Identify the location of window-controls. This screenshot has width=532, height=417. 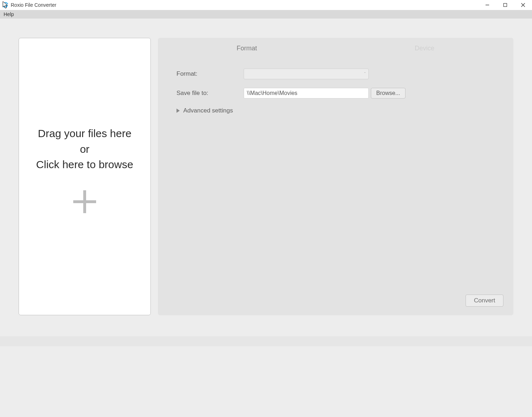
(505, 5).